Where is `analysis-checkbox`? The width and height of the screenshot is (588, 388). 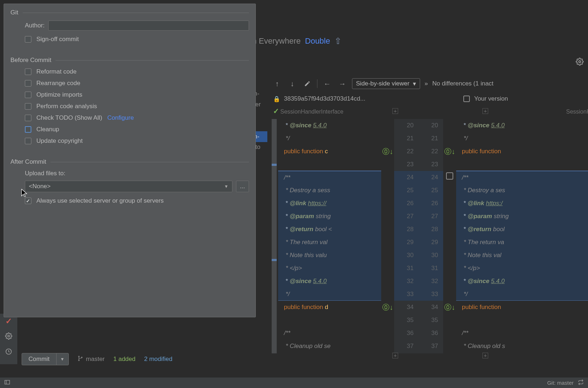
analysis-checkbox is located at coordinates (28, 106).